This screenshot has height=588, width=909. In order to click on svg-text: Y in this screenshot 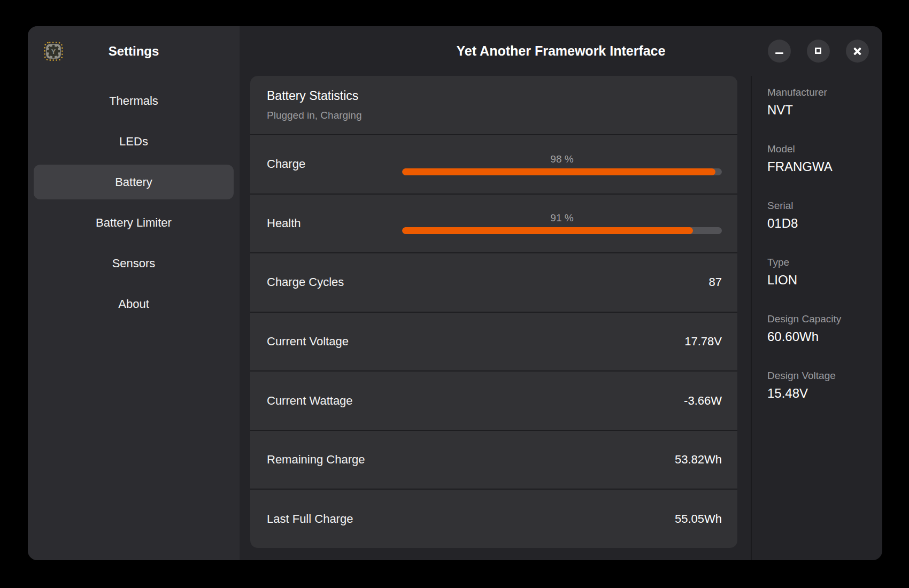, I will do `click(53, 52)`.